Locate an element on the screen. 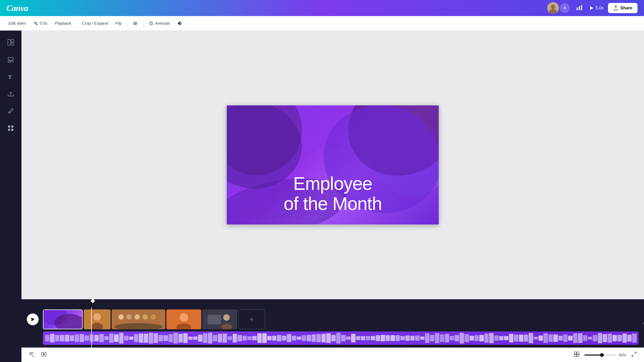 This screenshot has height=362, width=644. animate-button: Animate is located at coordinates (159, 23).